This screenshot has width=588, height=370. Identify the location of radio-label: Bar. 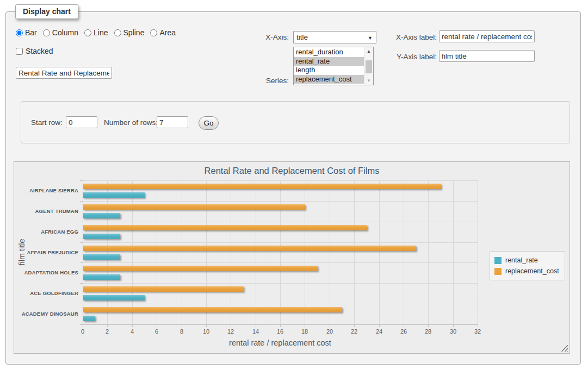
(31, 33).